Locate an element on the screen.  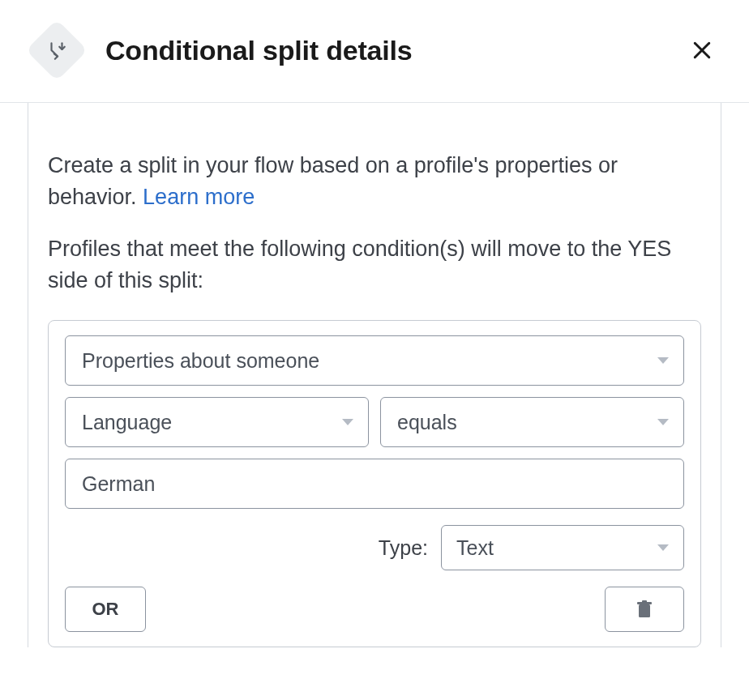
intro-text: Create a split in your flow based on a p… is located at coordinates (374, 181).